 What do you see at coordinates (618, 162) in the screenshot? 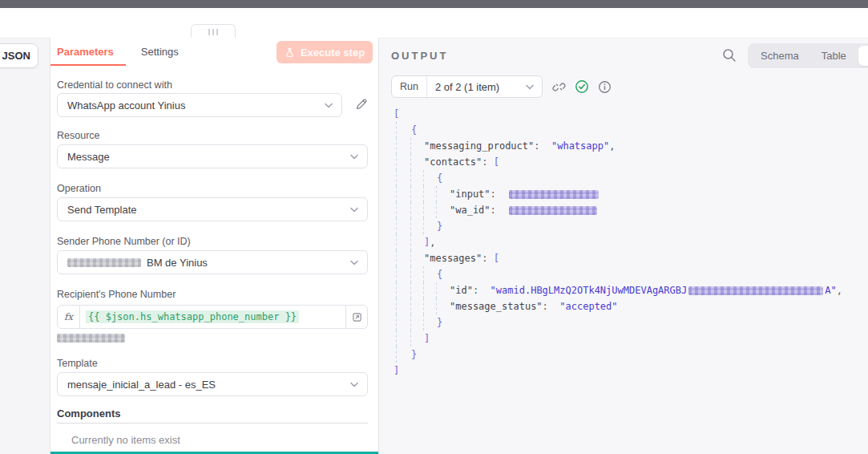
I see `json-line: "contacts": [` at bounding box center [618, 162].